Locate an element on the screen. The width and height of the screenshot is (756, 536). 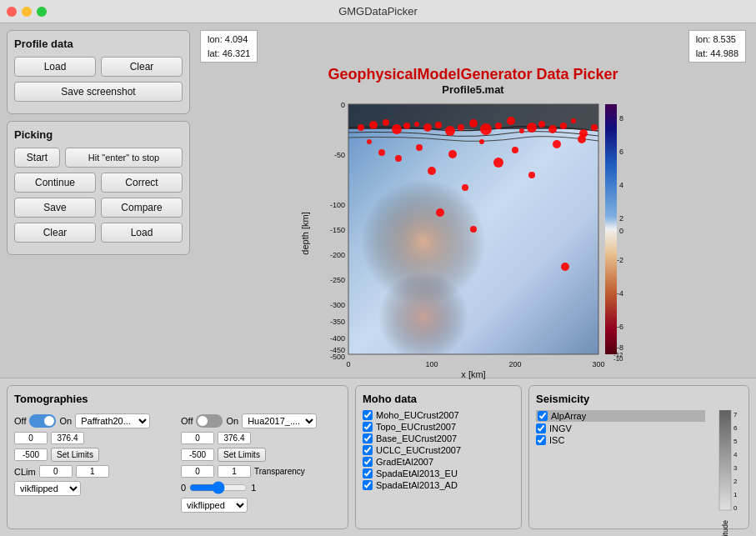
tomo1-set-limits-button: Set Limits is located at coordinates (75, 455).